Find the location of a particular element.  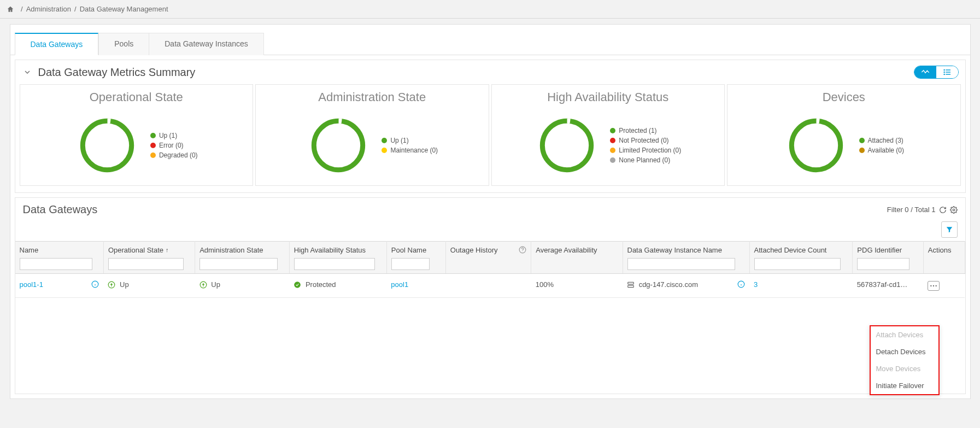

table-row: pool1-1 Up Up Protec is located at coordinates (490, 286).